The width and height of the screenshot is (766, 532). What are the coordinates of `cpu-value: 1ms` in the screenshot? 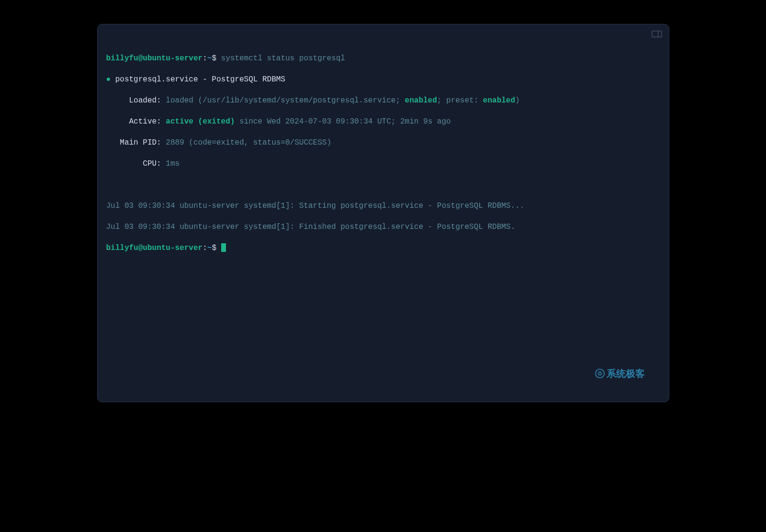 It's located at (172, 164).